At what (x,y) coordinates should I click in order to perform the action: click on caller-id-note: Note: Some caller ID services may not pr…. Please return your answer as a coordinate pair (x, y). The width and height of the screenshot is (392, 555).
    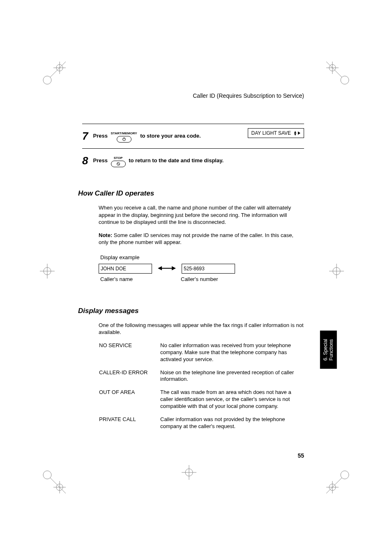
    Looking at the image, I should click on (201, 239).